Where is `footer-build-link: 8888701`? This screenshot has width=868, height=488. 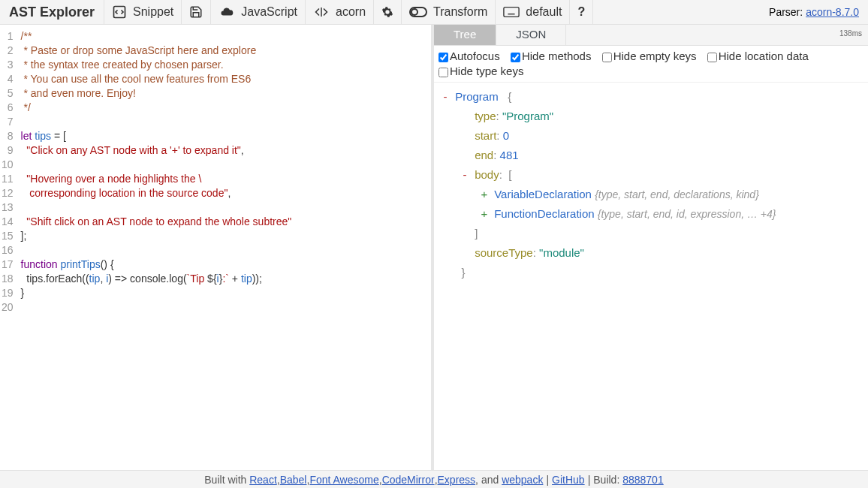 footer-build-link: 8888701 is located at coordinates (643, 480).